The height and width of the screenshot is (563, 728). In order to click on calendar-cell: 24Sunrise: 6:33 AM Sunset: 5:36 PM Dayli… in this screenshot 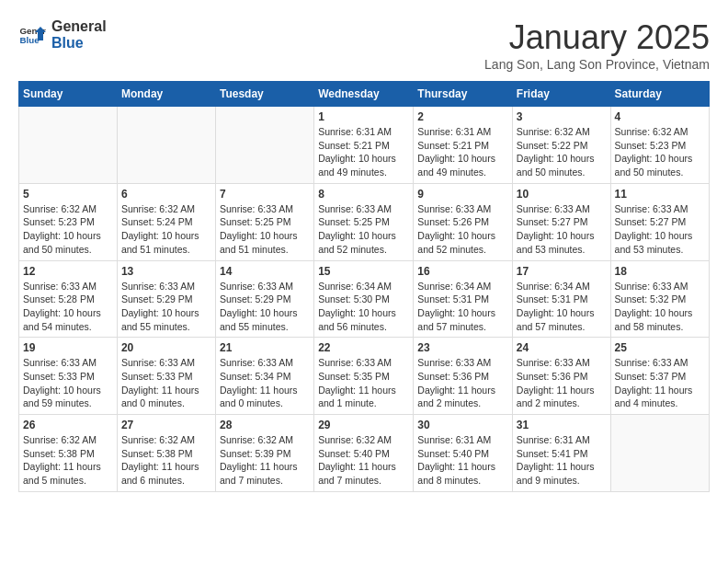, I will do `click(561, 376)`.